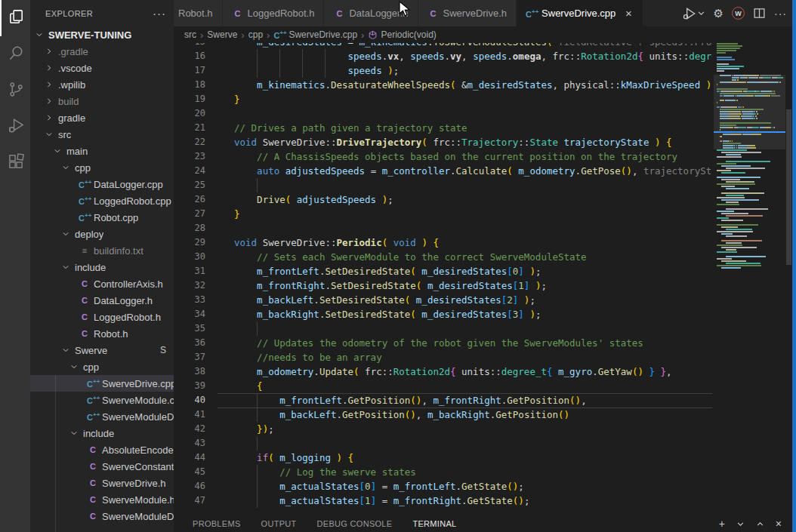 The width and height of the screenshot is (796, 532). What do you see at coordinates (102, 516) in the screenshot?
I see `tree-item-swervemoduledispla...: CSwerveModuleDispla...` at bounding box center [102, 516].